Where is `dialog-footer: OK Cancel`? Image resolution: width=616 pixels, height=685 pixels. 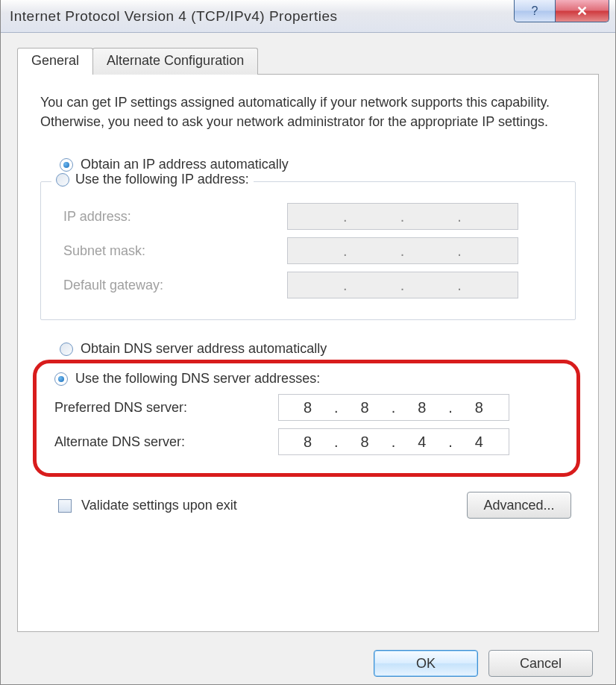
dialog-footer: OK Cancel is located at coordinates (308, 659).